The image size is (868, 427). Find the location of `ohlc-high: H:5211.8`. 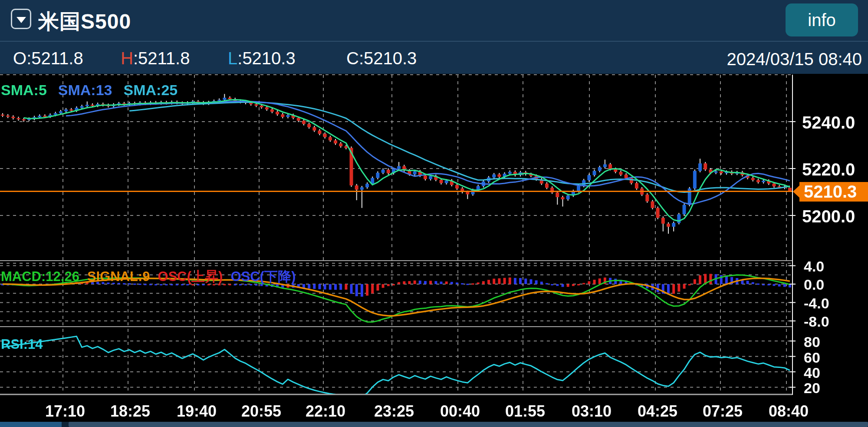

ohlc-high: H:5211.8 is located at coordinates (155, 58).